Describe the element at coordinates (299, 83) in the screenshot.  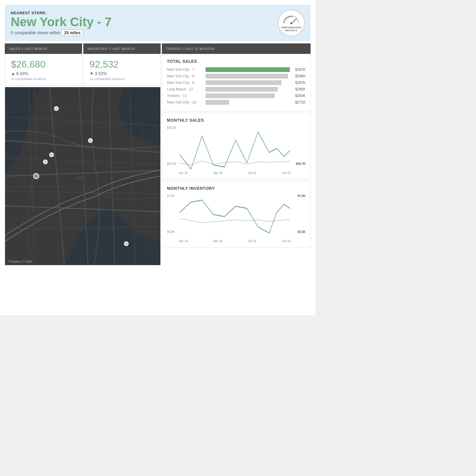
I see `bar-value: $287K` at that location.